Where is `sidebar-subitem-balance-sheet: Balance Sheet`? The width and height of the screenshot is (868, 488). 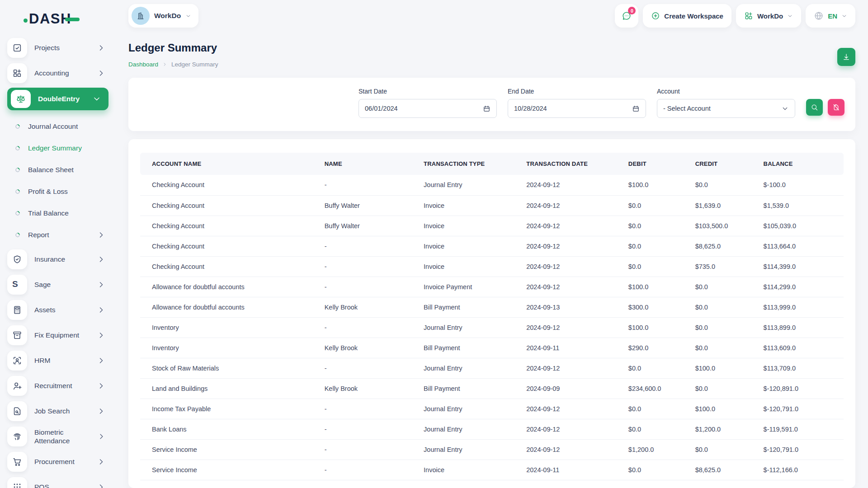 sidebar-subitem-balance-sheet: Balance Sheet is located at coordinates (62, 170).